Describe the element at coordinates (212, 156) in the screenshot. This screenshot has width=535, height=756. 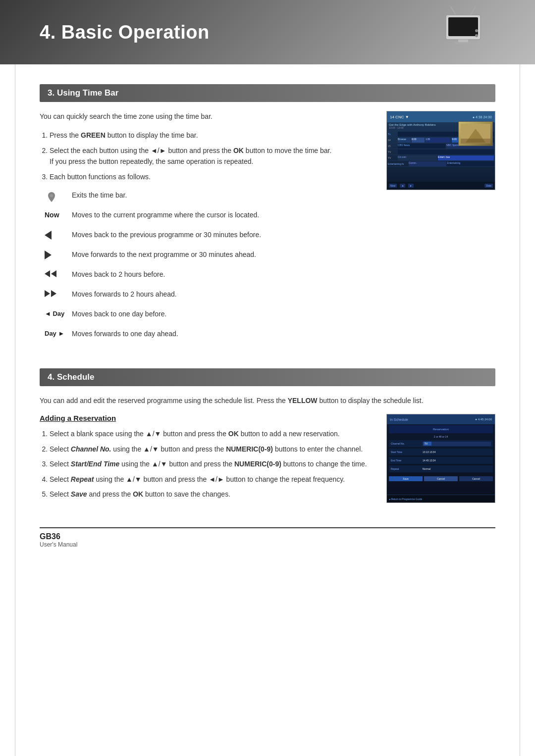
I see `timebar-step-2: Select the each button using the ◄/► but…` at that location.